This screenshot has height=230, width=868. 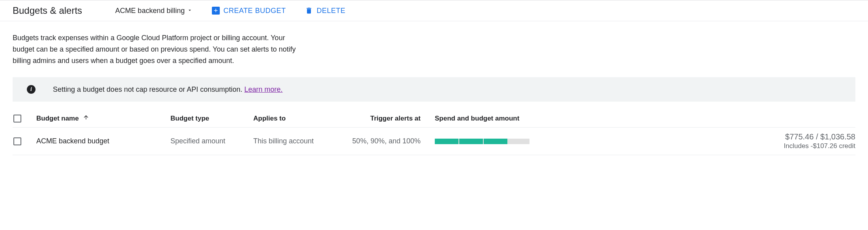 What do you see at coordinates (645, 119) in the screenshot?
I see `column-header-spend: Spend and budget amount` at bounding box center [645, 119].